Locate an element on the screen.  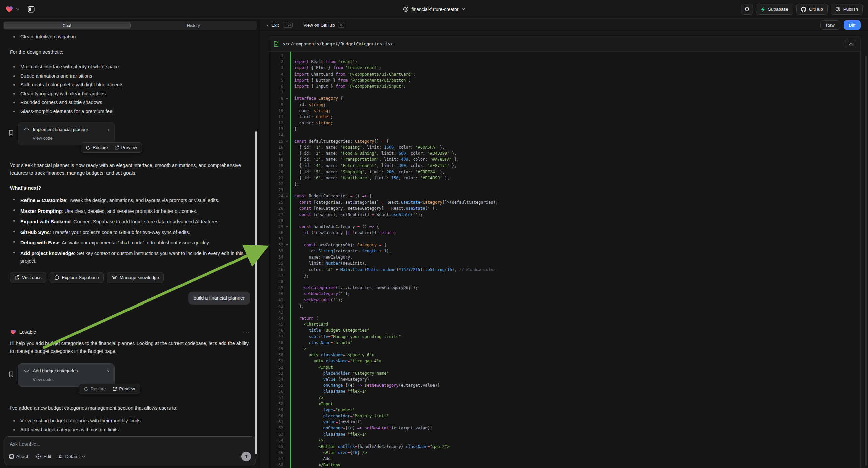
external-link-icon is located at coordinates (117, 148).